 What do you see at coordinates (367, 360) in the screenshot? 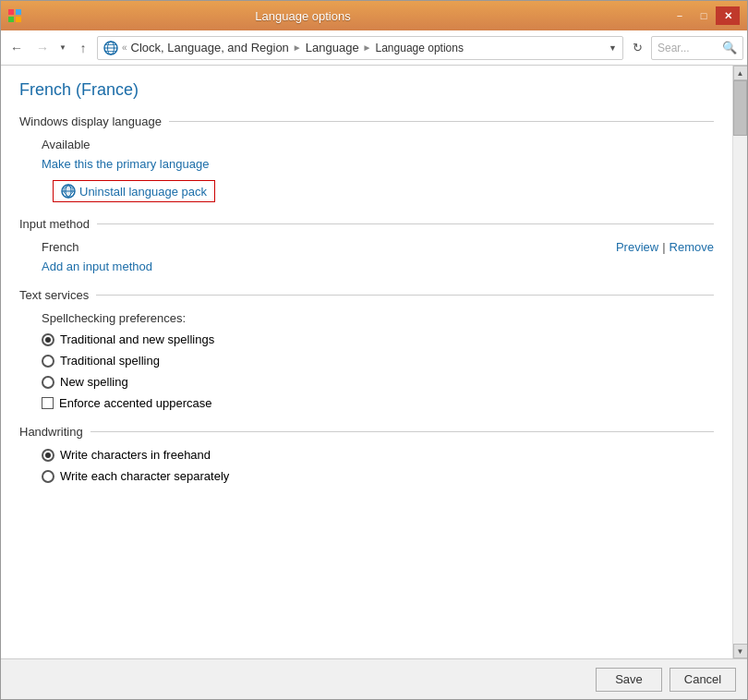
I see `text-services-content: Spellchecking preferences: Traditional a…` at bounding box center [367, 360].